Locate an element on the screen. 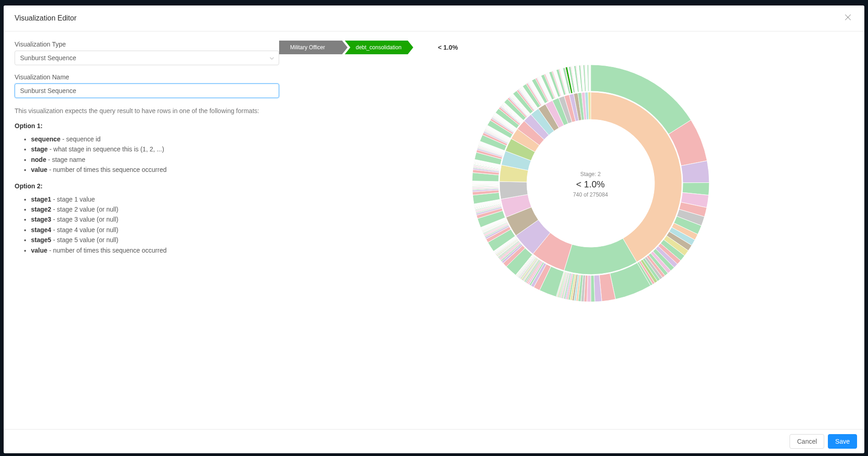  trail-crumb: Military Officer is located at coordinates (313, 47).